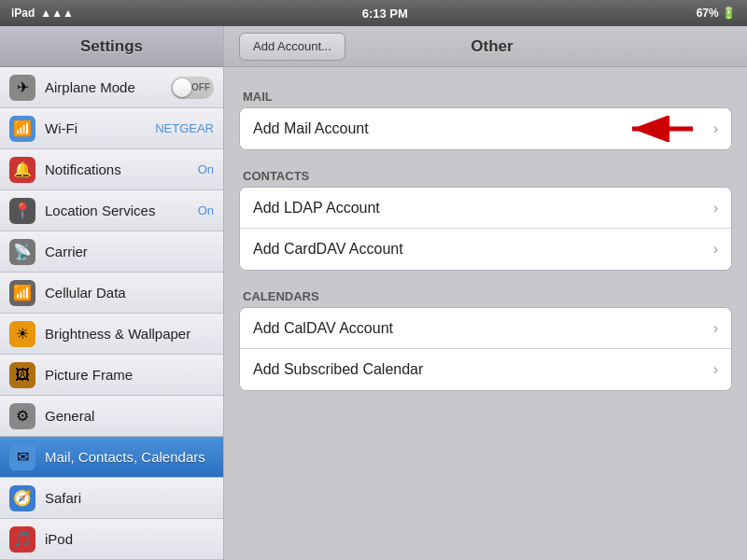  I want to click on add-carddav-account-row: Add CardDAV Account ›, so click(486, 249).